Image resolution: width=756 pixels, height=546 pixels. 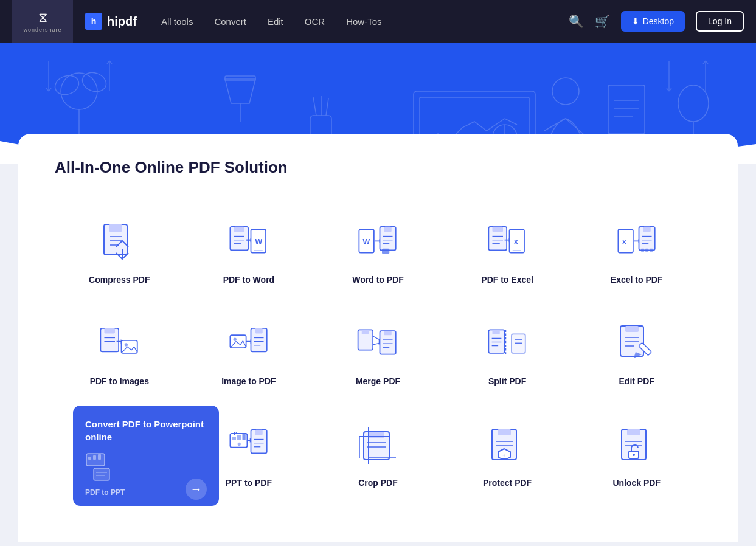 What do you see at coordinates (637, 445) in the screenshot?
I see `unlock-pdf-icon` at bounding box center [637, 445].